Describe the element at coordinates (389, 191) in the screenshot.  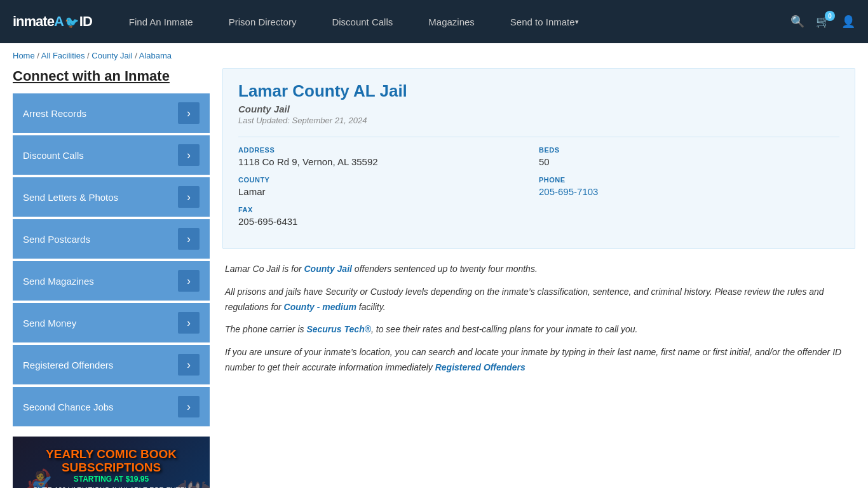
I see `county-cell: COUNTY Lamar` at that location.